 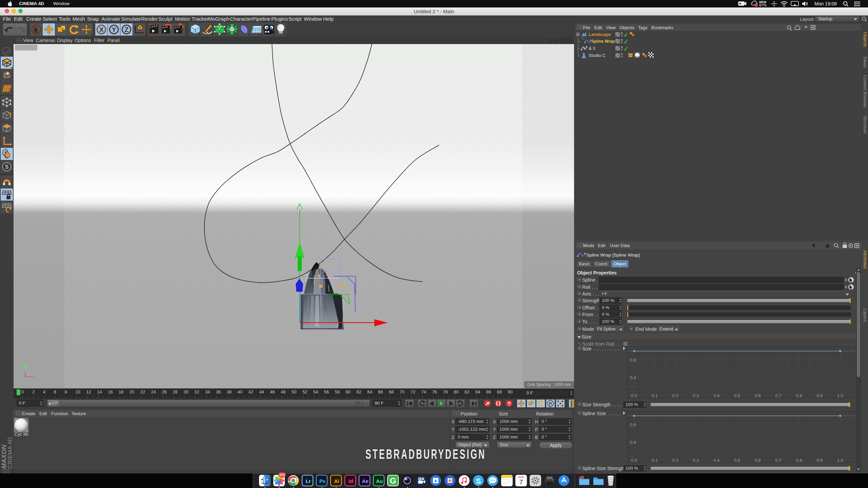 I want to click on svg-text: 2, so click(x=33, y=392).